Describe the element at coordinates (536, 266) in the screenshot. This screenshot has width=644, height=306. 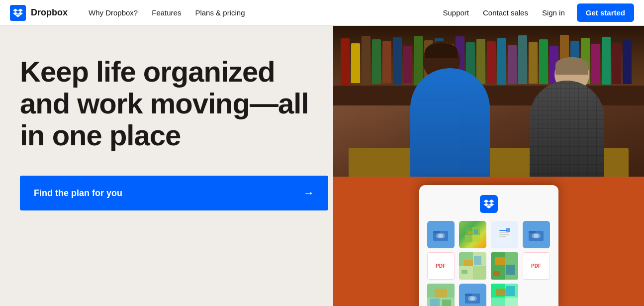
I see `pdf-label2: PDF` at that location.